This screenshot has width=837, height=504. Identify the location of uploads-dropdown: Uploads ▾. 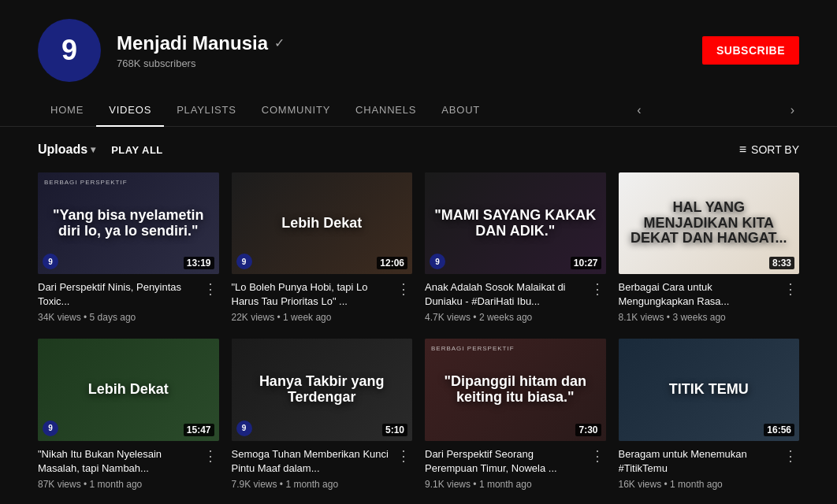
(66, 150).